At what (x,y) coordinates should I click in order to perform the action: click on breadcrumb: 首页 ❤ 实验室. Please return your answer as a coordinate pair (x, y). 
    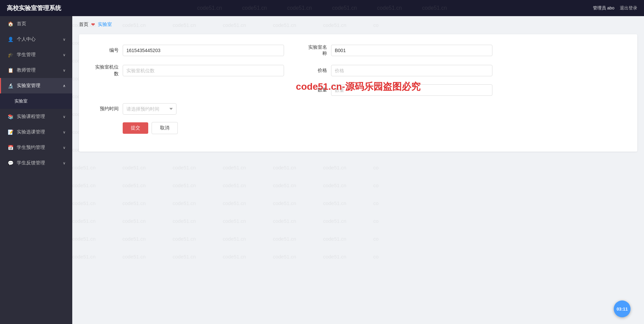
    Looking at the image, I should click on (358, 25).